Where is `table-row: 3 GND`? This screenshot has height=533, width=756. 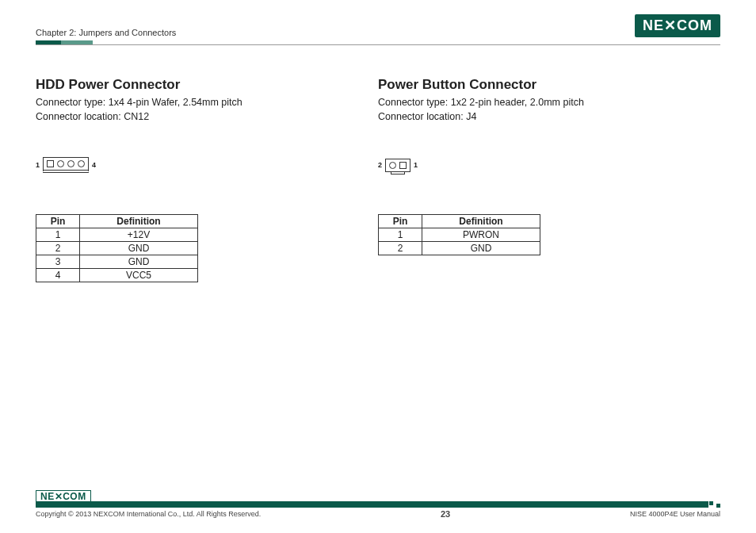 table-row: 3 GND is located at coordinates (117, 262).